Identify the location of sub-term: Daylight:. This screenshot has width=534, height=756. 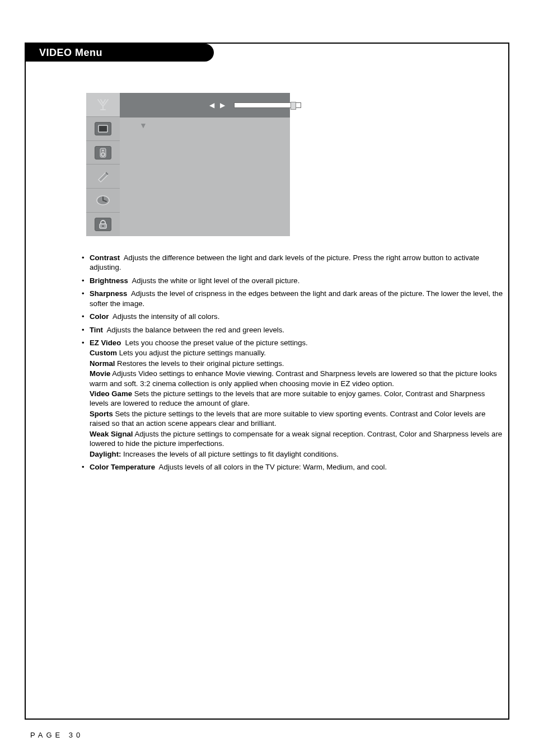
(105, 454).